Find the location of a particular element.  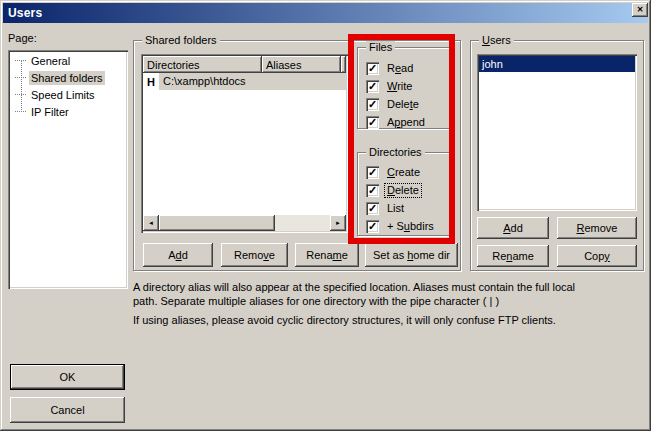

close-icon: ✕ is located at coordinates (640, 10).